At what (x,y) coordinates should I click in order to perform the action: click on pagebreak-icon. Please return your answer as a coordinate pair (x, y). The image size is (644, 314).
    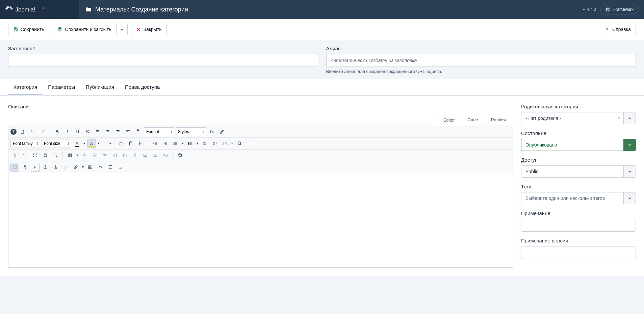
    Looking at the image, I should click on (110, 167).